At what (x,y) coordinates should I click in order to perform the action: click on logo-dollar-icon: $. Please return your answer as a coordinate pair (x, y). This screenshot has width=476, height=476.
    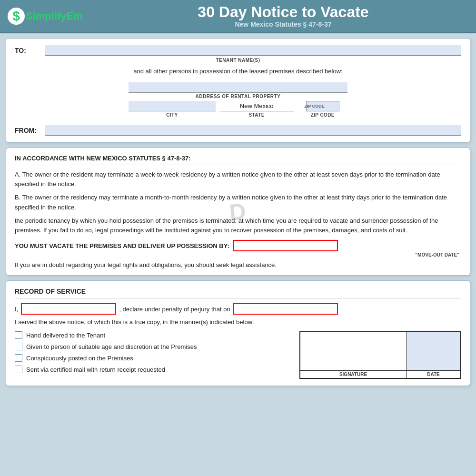
    Looking at the image, I should click on (16, 16).